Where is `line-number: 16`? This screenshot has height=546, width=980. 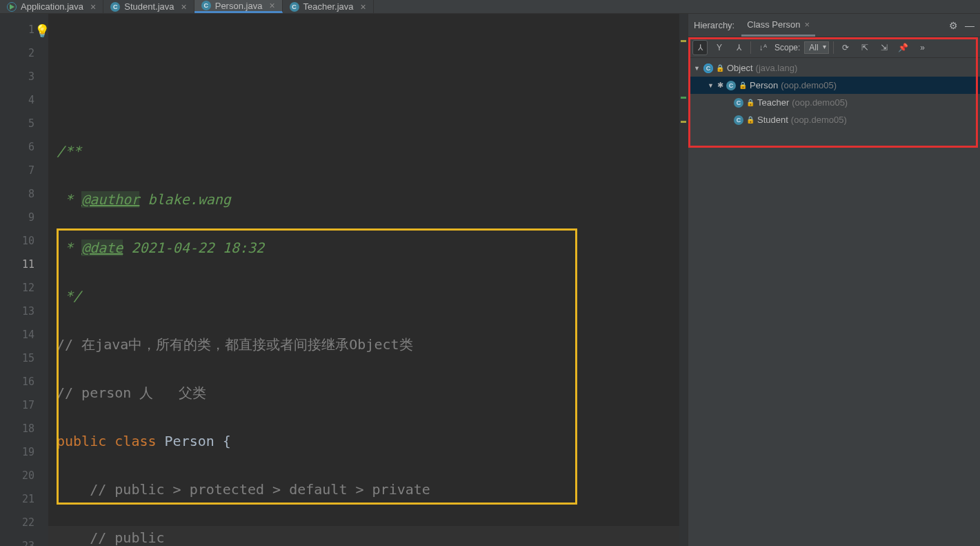 line-number: 16 is located at coordinates (24, 382).